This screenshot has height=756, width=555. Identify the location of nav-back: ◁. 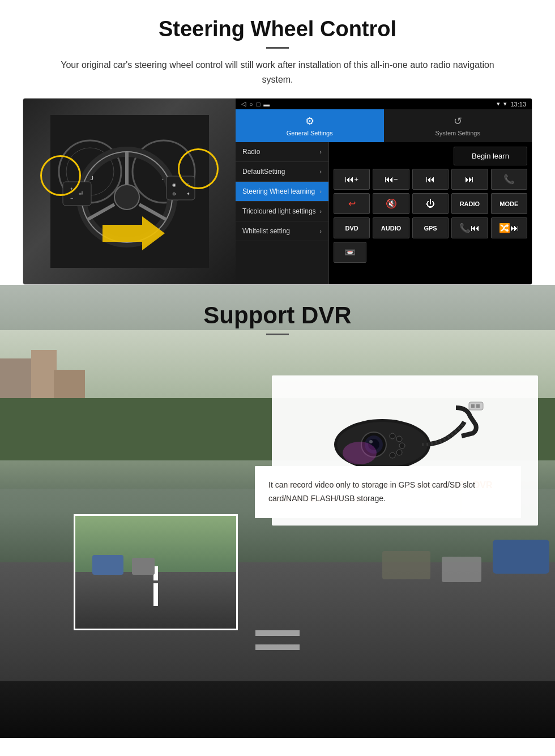
(244, 104).